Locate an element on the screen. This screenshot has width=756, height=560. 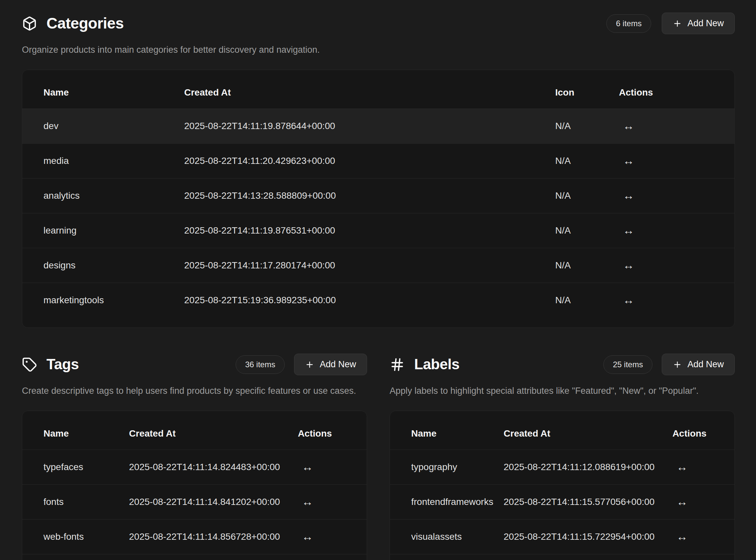
label-name-cell: visualassets is located at coordinates (447, 537).